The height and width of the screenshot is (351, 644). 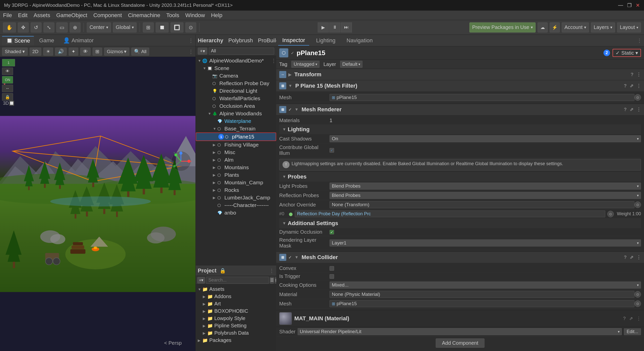 I want to click on cast-shadows-dropdown: On, so click(x=485, y=139).